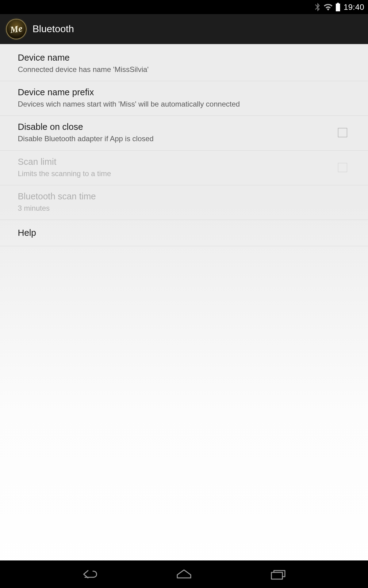 The height and width of the screenshot is (588, 368). What do you see at coordinates (184, 168) in the screenshot?
I see `setting-scan-limit: Scan limit Limits the scanning to a time` at bounding box center [184, 168].